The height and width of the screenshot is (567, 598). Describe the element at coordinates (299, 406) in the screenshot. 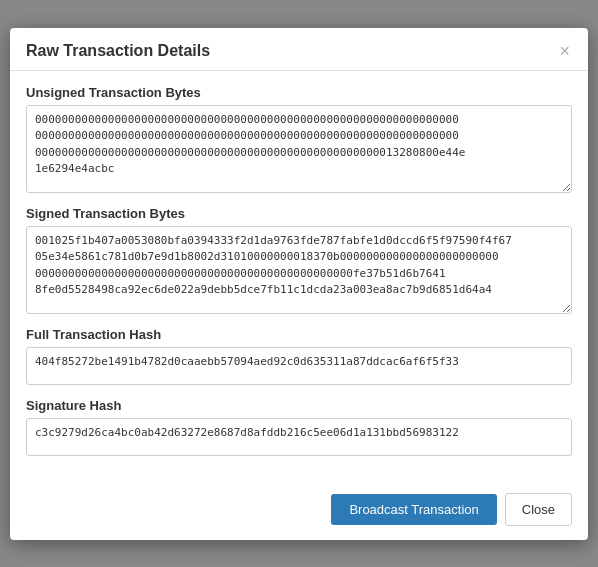

I see `sig-hash-label: Signature Hash` at that location.